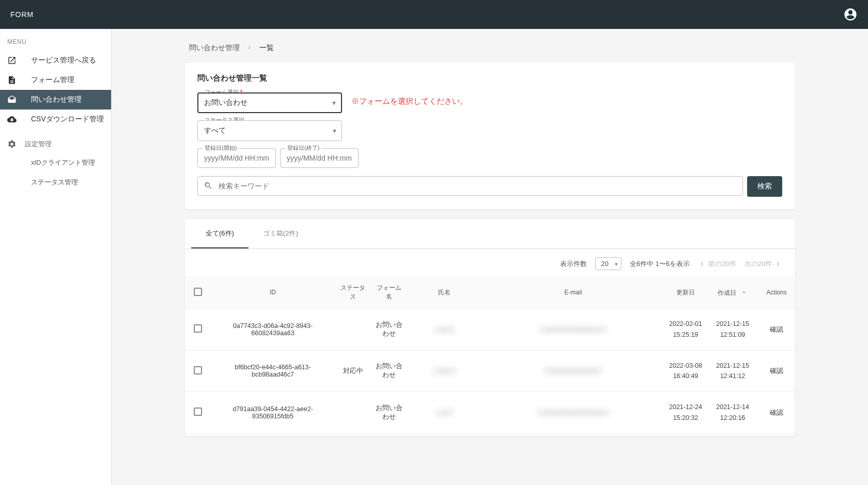 This screenshot has width=868, height=485. What do you see at coordinates (733, 413) in the screenshot?
I see `cell-created: 2021-12-1412:20:16` at bounding box center [733, 413].